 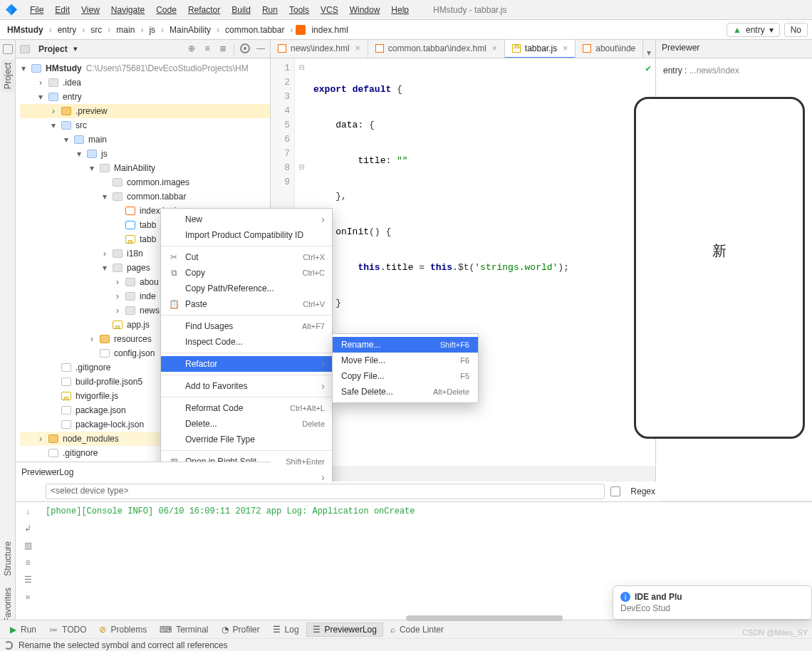 What do you see at coordinates (28, 580) in the screenshot?
I see `settings-icon: ☰` at bounding box center [28, 580].